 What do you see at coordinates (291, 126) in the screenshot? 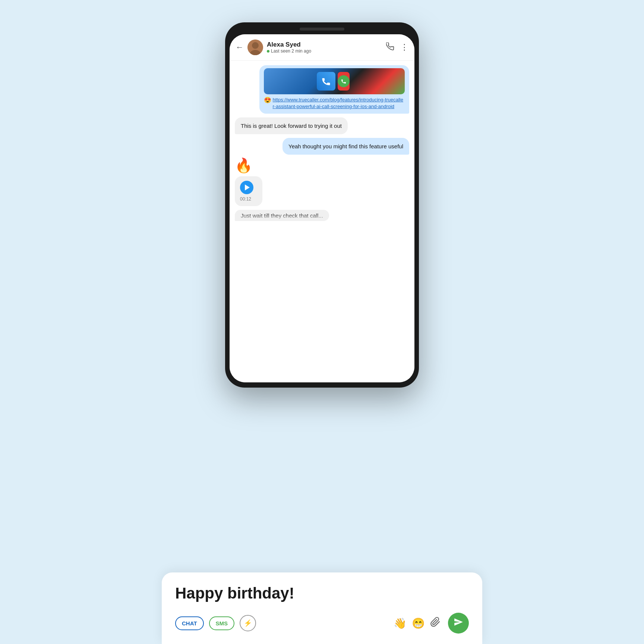
I see `received-message-1: This is great! Look forward to trying it…` at bounding box center [291, 126].